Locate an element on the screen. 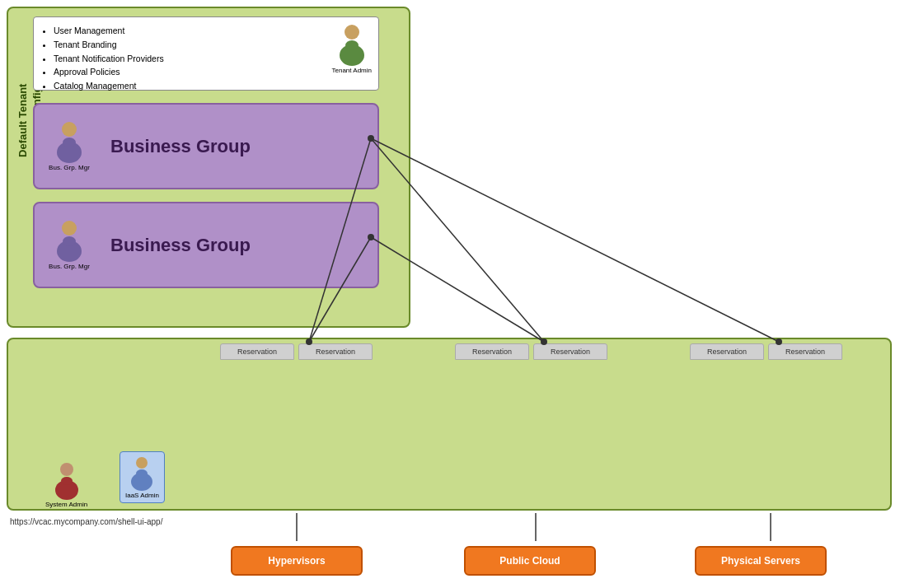 The image size is (900, 588). tenant-admin-list: User Management Tenant Branding Tenant N… is located at coordinates (183, 58).